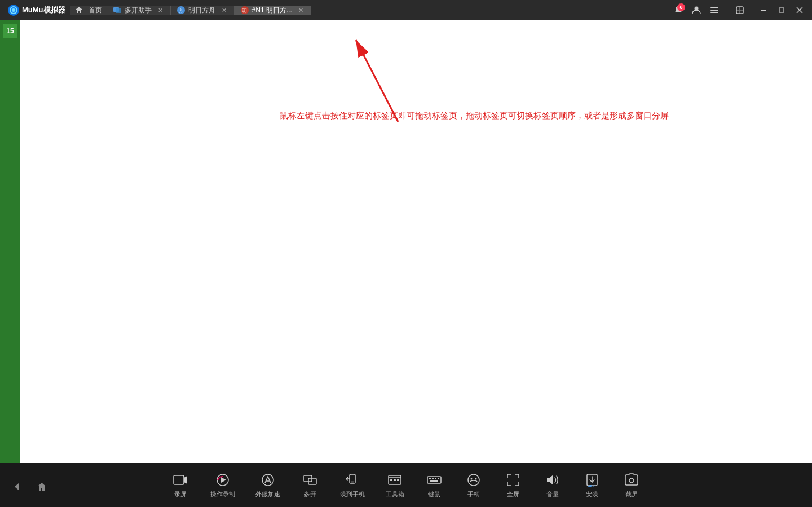  I want to click on screenshot-icon, so click(632, 480).